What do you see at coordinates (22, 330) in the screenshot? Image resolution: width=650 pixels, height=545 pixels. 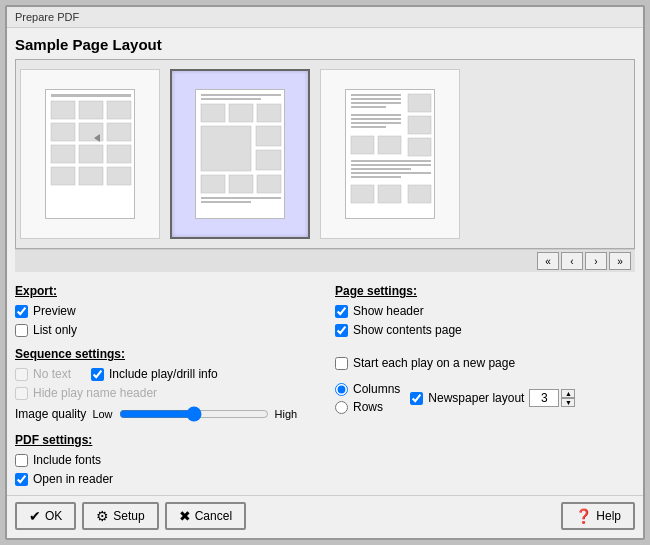 I see `list-only-checkbox` at bounding box center [22, 330].